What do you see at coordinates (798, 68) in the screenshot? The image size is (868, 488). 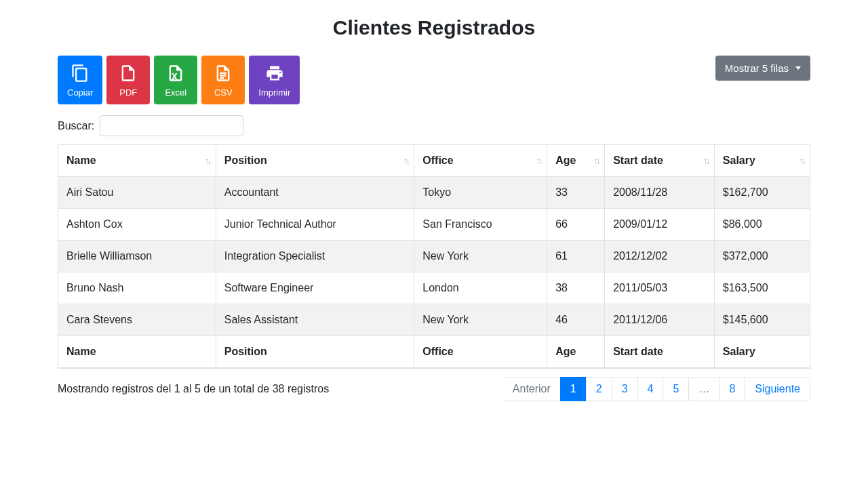 I see `chevron-down-icon` at bounding box center [798, 68].